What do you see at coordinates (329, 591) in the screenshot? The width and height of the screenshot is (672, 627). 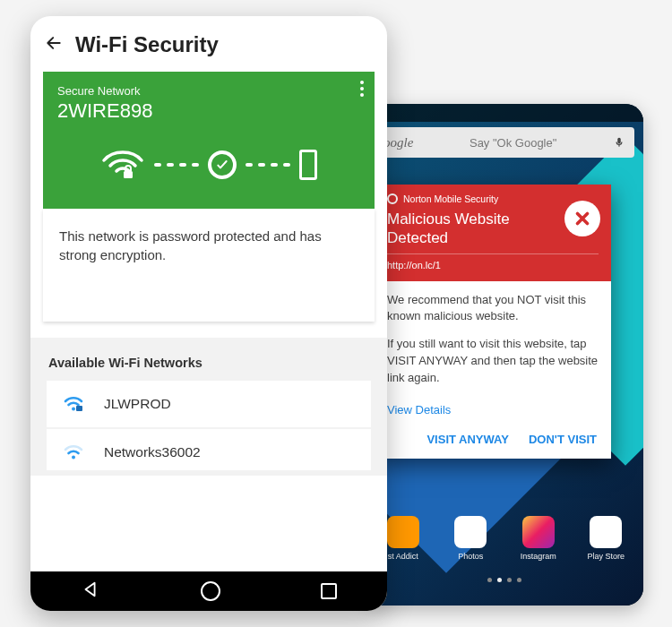 I see `nav-recents-icon` at bounding box center [329, 591].